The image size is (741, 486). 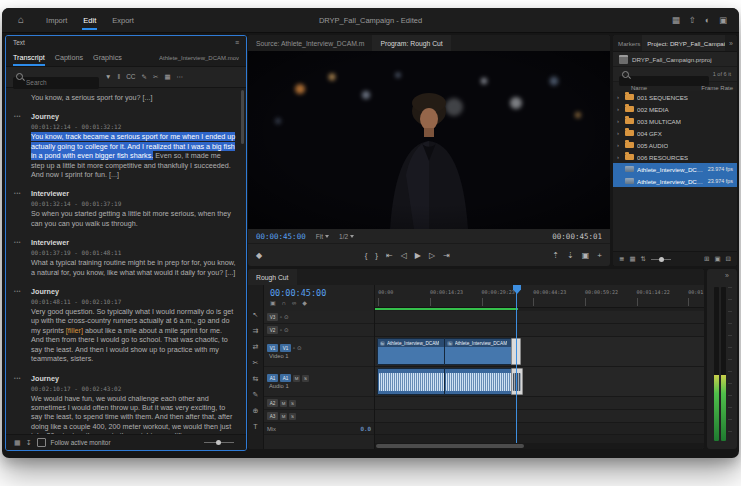 I want to click on text-size-slider, so click(x=219, y=442).